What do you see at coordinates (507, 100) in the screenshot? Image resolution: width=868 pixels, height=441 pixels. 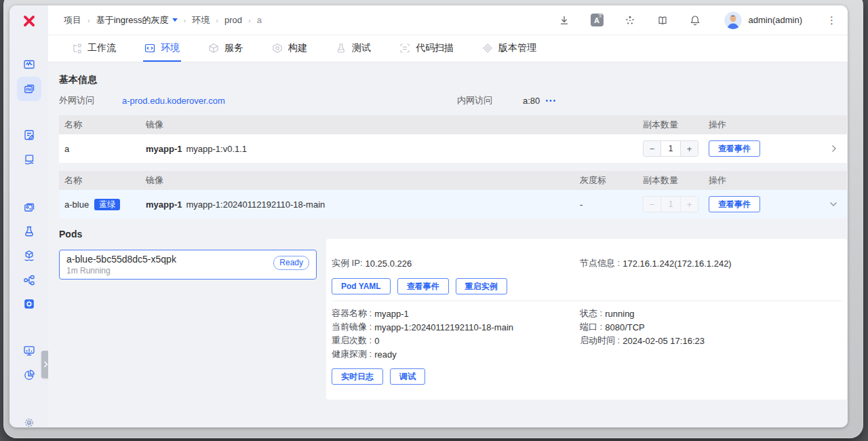 I see `internal-access-row: 内网访问 a:80` at bounding box center [507, 100].